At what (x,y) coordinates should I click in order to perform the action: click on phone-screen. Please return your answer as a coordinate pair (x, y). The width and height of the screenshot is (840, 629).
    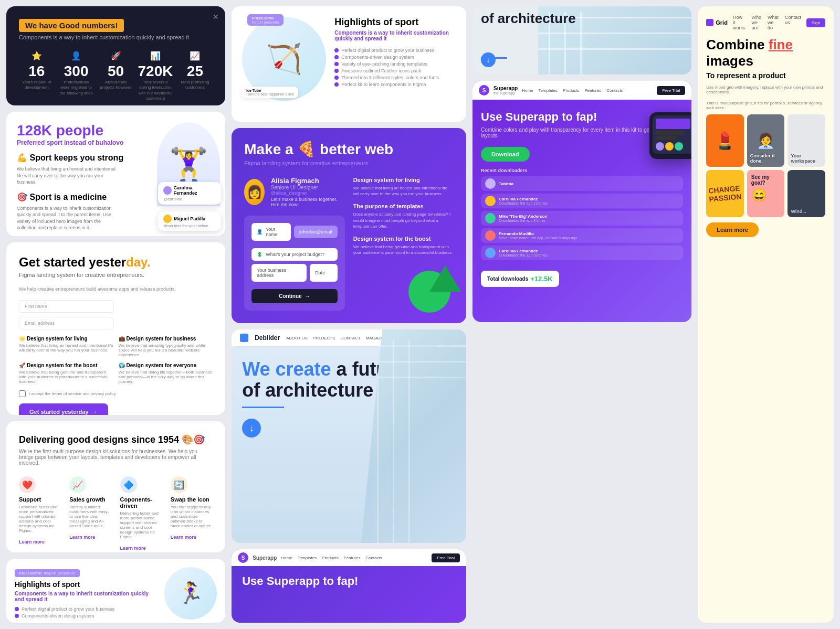
    Looking at the image, I should click on (672, 134).